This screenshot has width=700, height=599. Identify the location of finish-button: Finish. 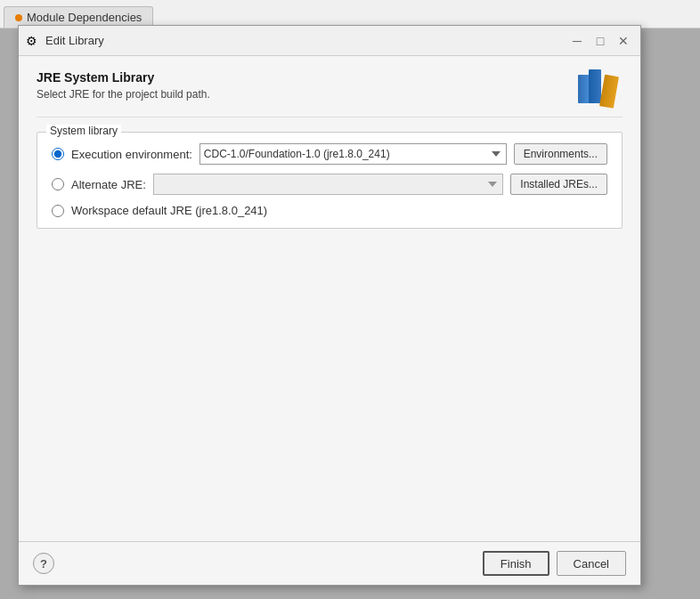
(517, 563).